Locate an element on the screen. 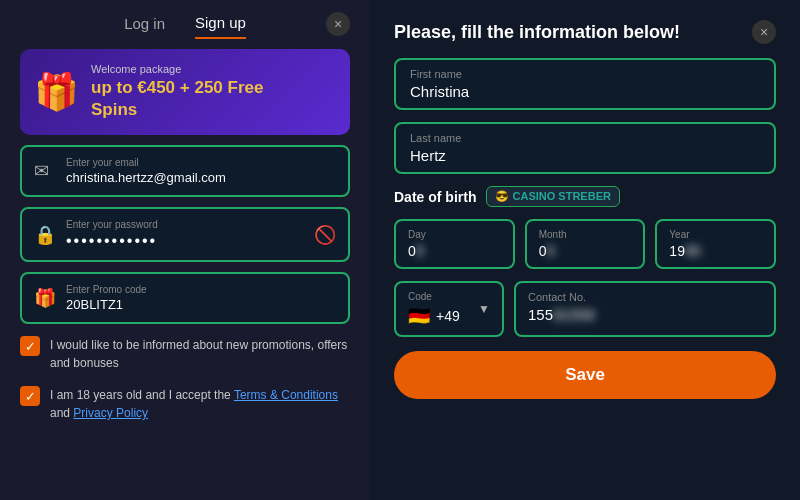 This screenshot has width=800, height=500. dob-section: Date of birth 😎 CASINO STREBER is located at coordinates (585, 196).